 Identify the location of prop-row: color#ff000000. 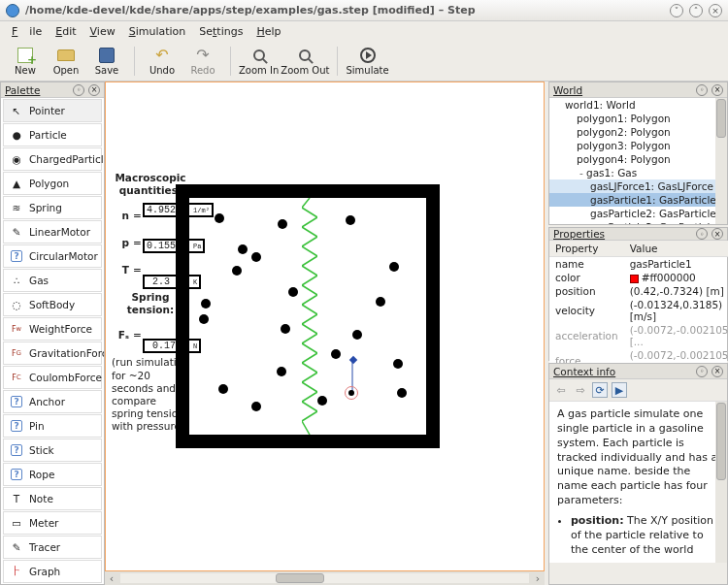
(639, 277).